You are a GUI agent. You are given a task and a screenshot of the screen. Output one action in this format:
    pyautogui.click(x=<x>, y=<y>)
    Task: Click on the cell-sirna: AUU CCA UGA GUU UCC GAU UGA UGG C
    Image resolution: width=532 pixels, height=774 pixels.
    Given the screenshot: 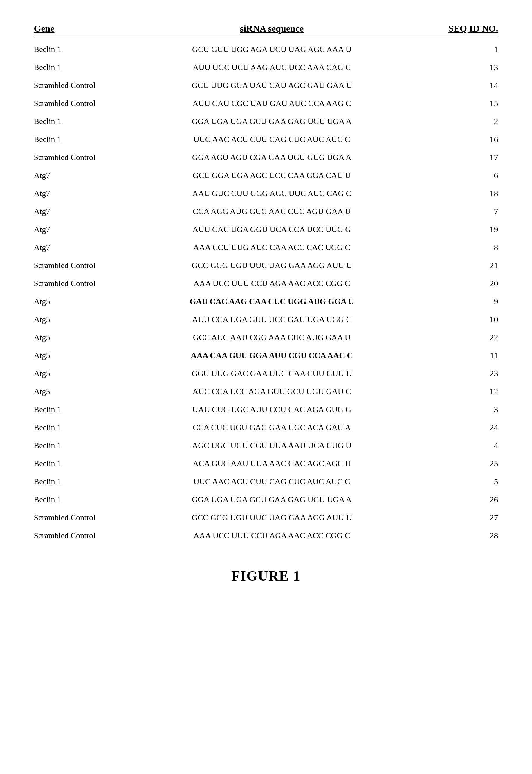 What is the action you would take?
    pyautogui.click(x=272, y=319)
    